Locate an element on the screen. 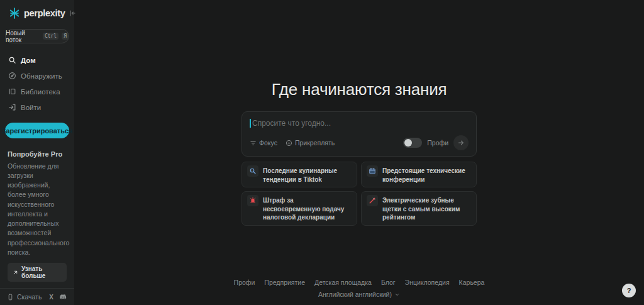 The height and width of the screenshot is (305, 644). siren-icon is located at coordinates (253, 201).